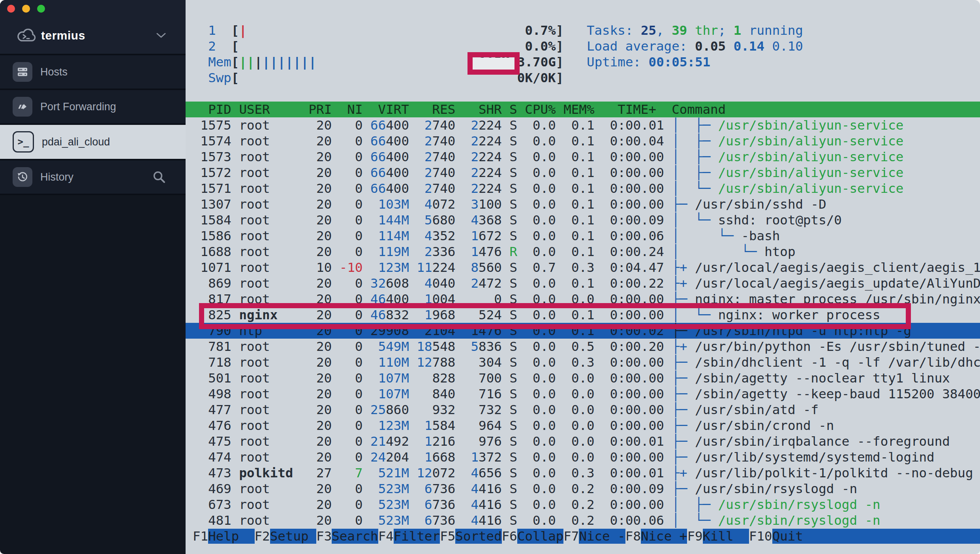 The height and width of the screenshot is (554, 980). Describe the element at coordinates (834, 473) in the screenshot. I see `process-command: /usr/lib/polkit-1/polkitd --no-debug` at that location.